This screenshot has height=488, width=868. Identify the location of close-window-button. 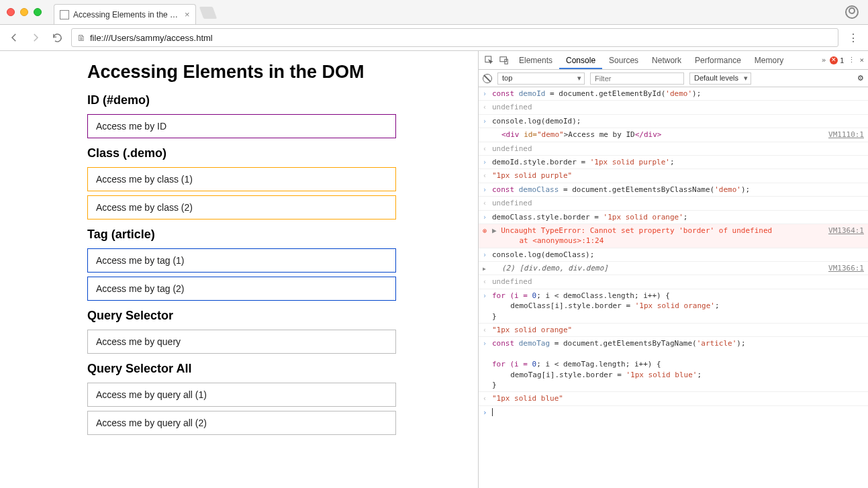
(11, 12).